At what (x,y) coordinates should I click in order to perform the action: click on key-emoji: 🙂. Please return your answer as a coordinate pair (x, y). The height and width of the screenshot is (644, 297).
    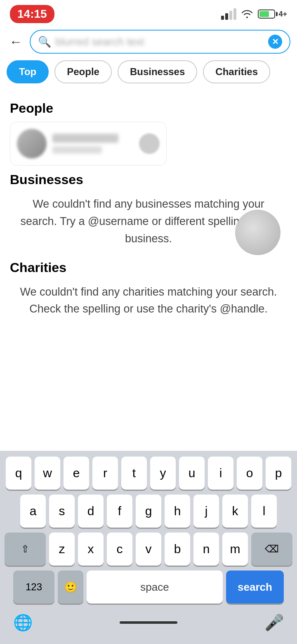
    Looking at the image, I should click on (71, 587).